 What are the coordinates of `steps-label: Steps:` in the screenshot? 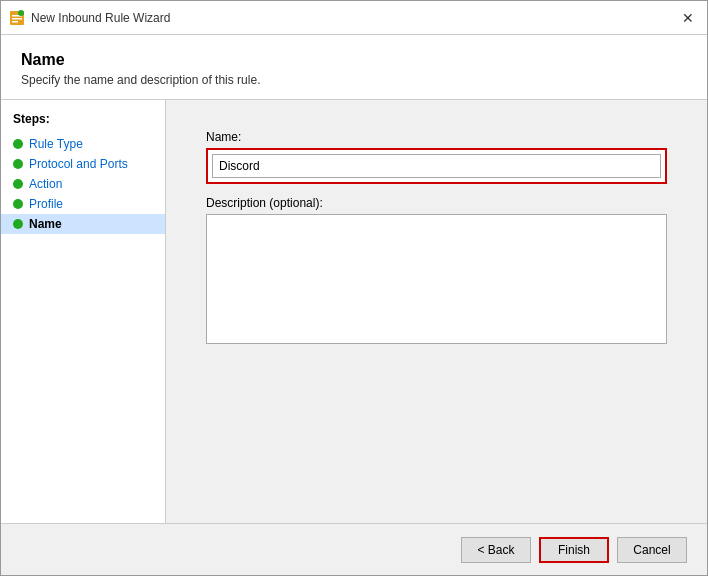 It's located at (83, 123).